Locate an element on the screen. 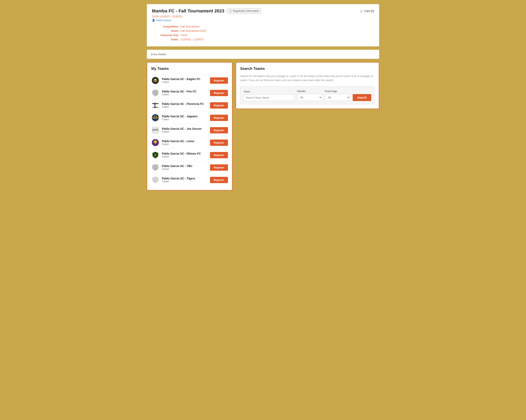 The image size is (526, 420). team-logo-rhinos: R is located at coordinates (155, 155).